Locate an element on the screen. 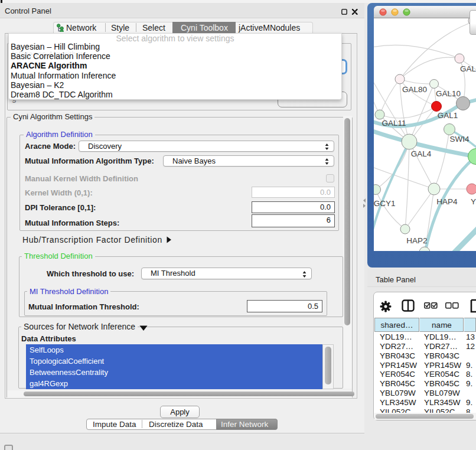  svg-text: SWI4 is located at coordinates (459, 139).